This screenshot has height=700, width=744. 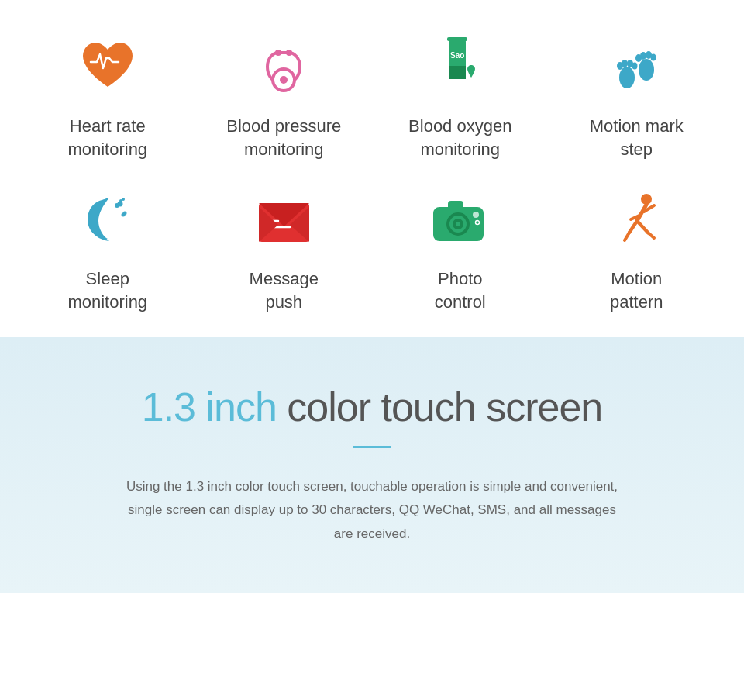 I want to click on screen-title-highlight: 1.3 inch, so click(x=209, y=407).